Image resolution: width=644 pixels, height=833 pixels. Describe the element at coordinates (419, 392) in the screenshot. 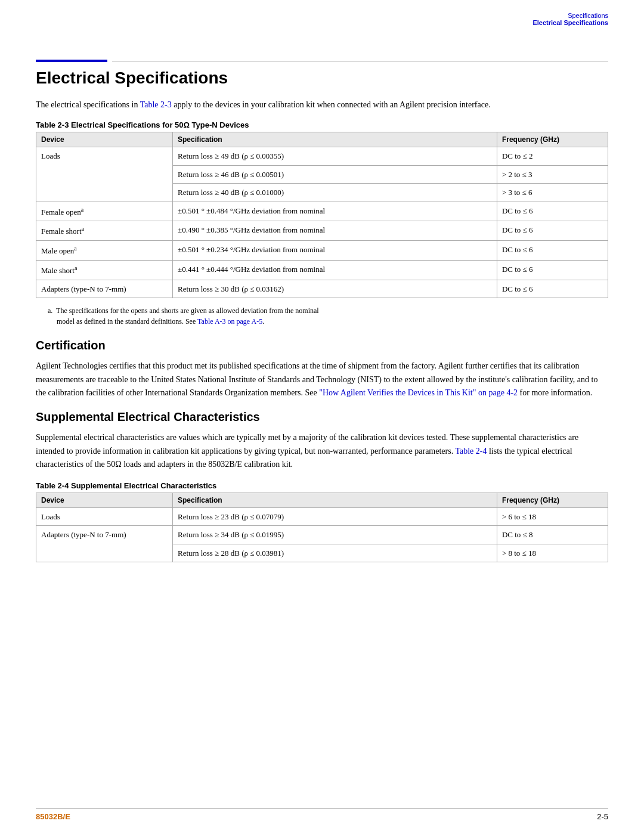

I see `certification-link: "How Agilent Verifies the Devices in Thi…` at that location.